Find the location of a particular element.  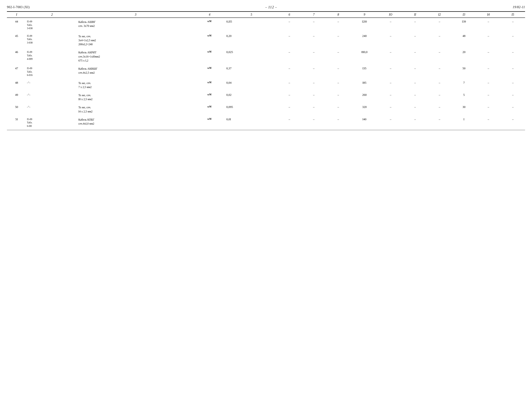

row-6-col-5: 0,02 is located at coordinates (252, 97).